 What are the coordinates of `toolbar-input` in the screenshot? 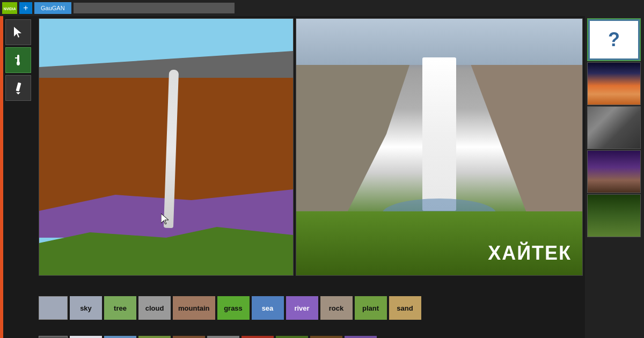 It's located at (154, 8).